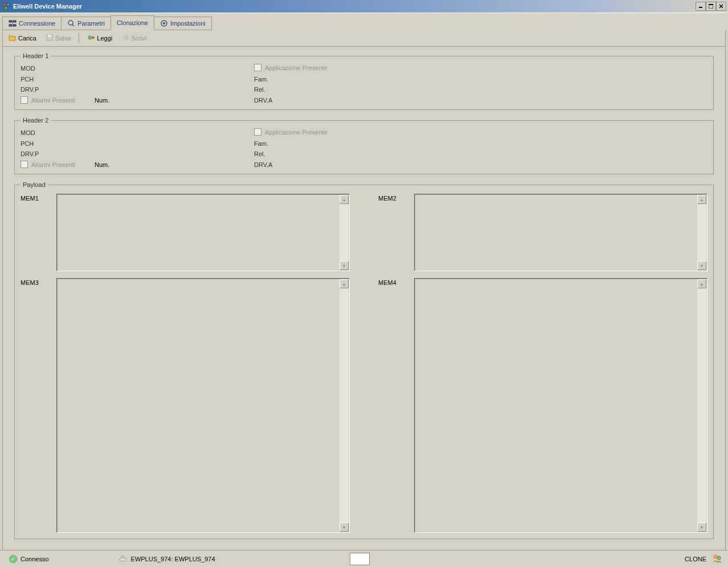 Image resolution: width=728 pixels, height=567 pixels. Describe the element at coordinates (364, 39) in the screenshot. I see `toolbar: Carica Salva Leggi Scrivi` at that location.